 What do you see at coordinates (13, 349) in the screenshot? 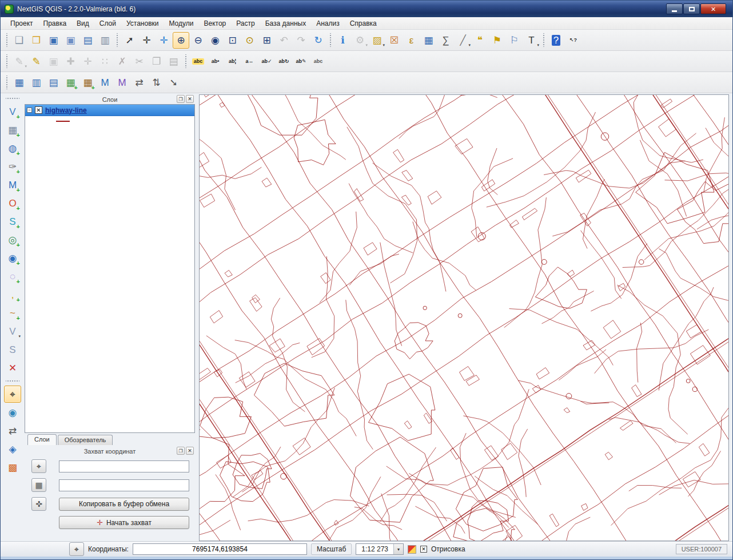
I see `new-spatialite-layer-button` at bounding box center [13, 349].